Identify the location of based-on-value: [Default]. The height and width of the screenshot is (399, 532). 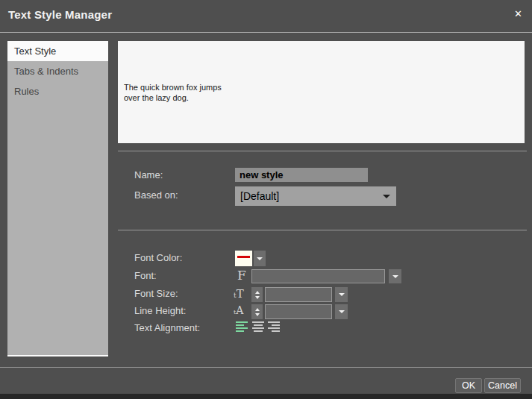
(260, 196).